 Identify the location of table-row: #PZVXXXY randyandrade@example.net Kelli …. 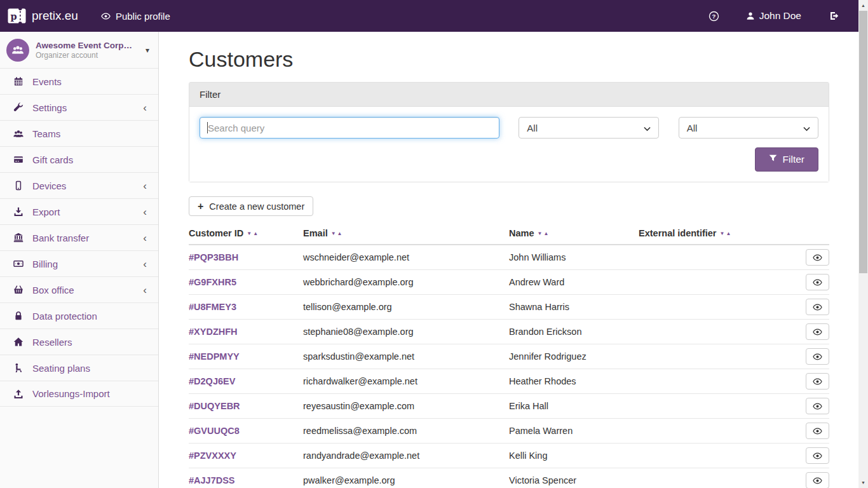
(509, 456).